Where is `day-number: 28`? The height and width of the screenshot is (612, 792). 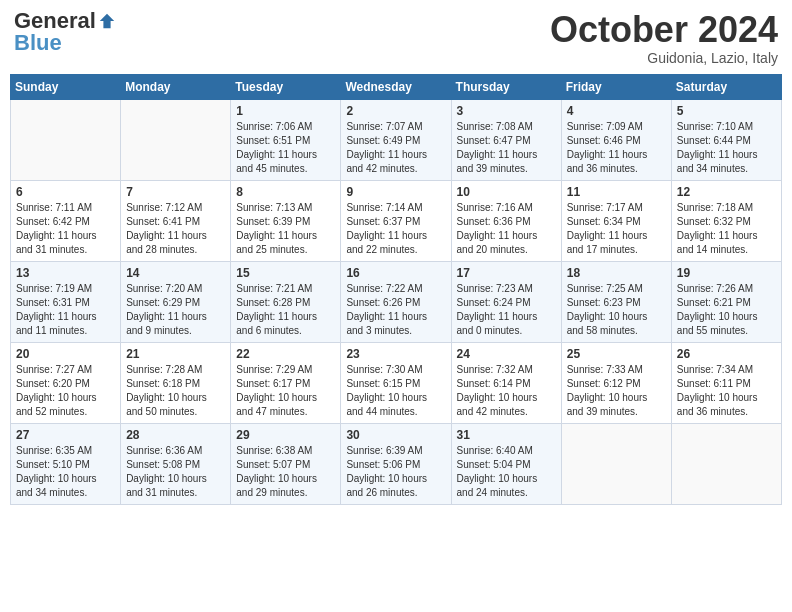
day-number: 28 is located at coordinates (176, 435).